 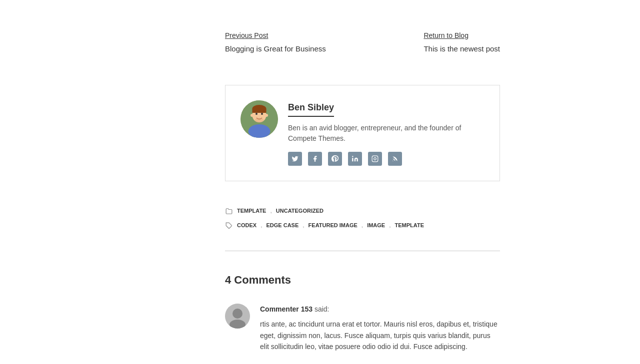 I want to click on author-box: Ben Sibley Ben is an avid blogger, entre…, so click(x=362, y=133).